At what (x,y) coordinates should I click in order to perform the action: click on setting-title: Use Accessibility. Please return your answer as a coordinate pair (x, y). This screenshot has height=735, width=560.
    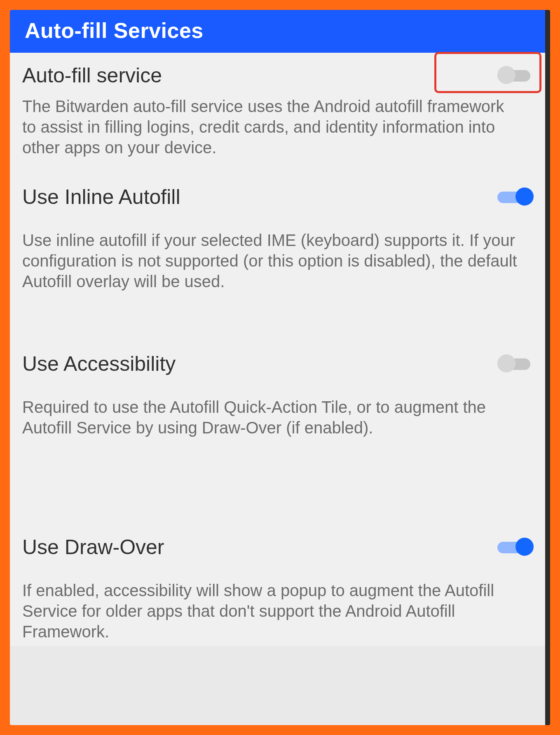
    Looking at the image, I should click on (260, 364).